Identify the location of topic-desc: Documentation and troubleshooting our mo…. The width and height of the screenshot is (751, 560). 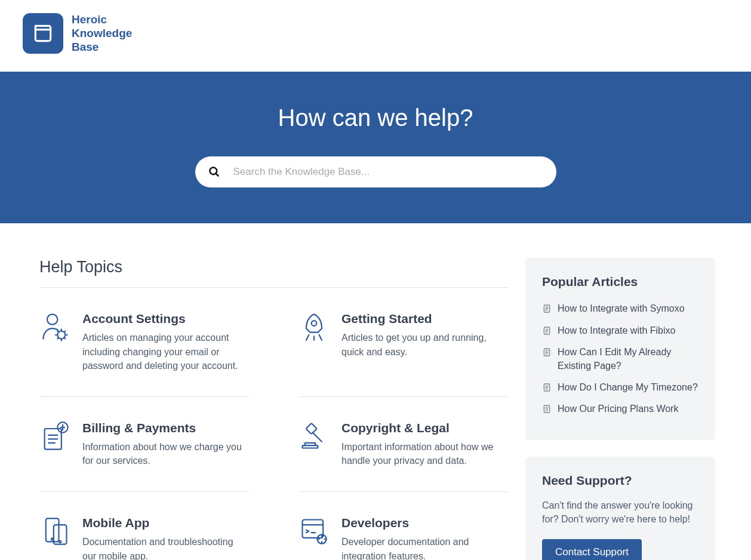
(166, 547).